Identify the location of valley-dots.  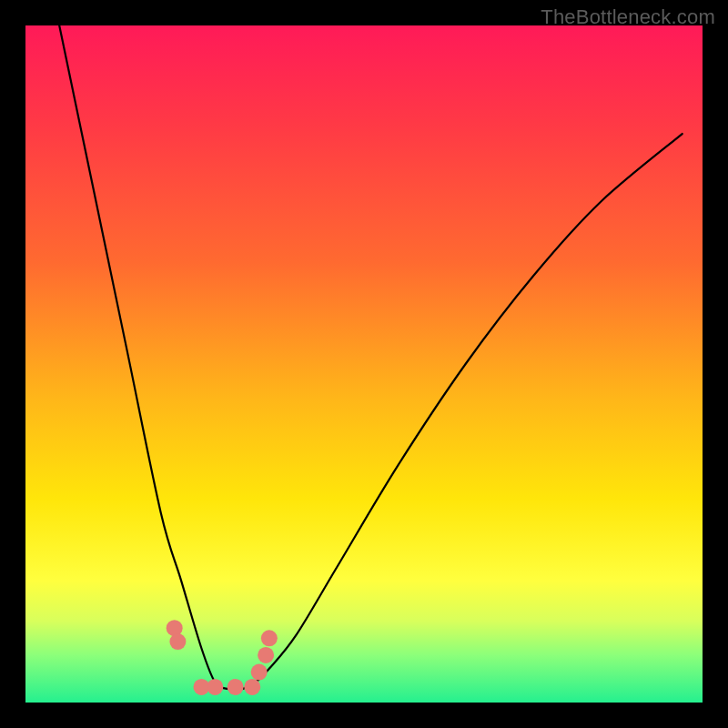
(222, 657).